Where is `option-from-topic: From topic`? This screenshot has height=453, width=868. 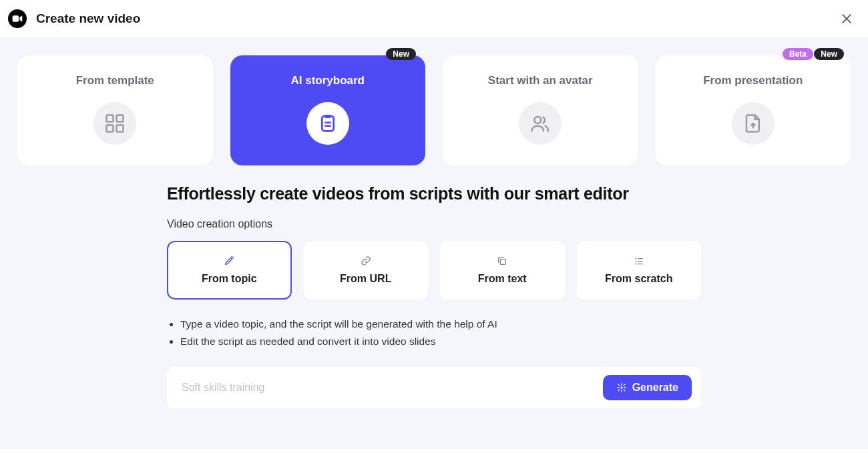 option-from-topic: From topic is located at coordinates (230, 270).